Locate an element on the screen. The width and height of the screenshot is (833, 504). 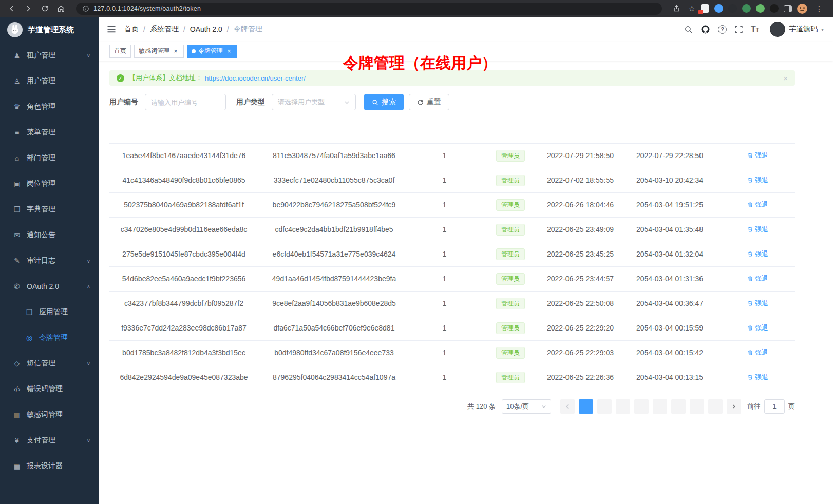
goto-page-input is located at coordinates (774, 406).